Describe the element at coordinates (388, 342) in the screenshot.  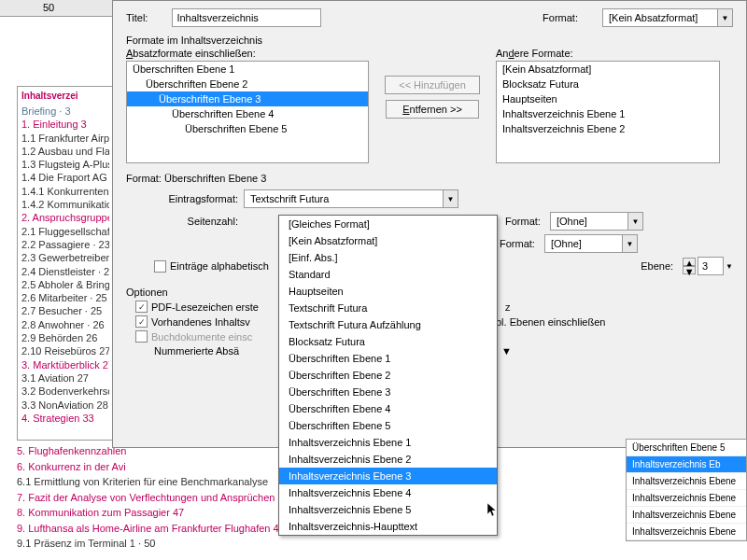
I see `dropdown-option: Blocksatz Futura` at that location.